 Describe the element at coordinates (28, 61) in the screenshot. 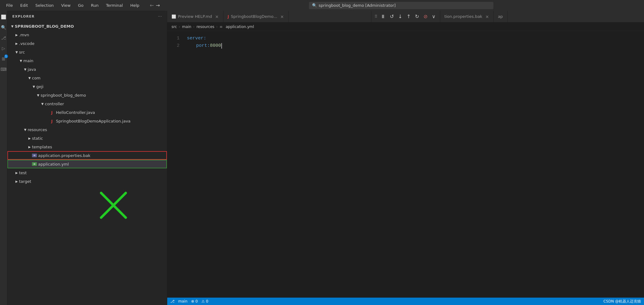

I see `main-label: main` at that location.